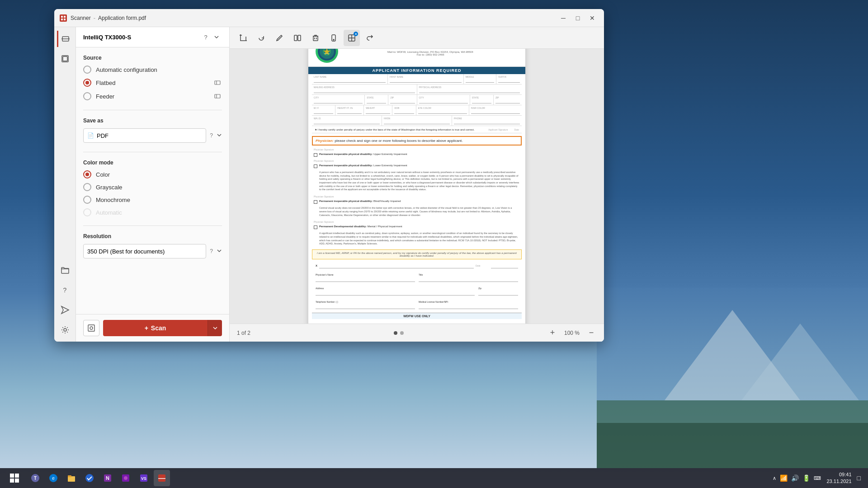 The image size is (868, 488). Describe the element at coordinates (65, 270) in the screenshot. I see `sidebar-item-folder` at that location.